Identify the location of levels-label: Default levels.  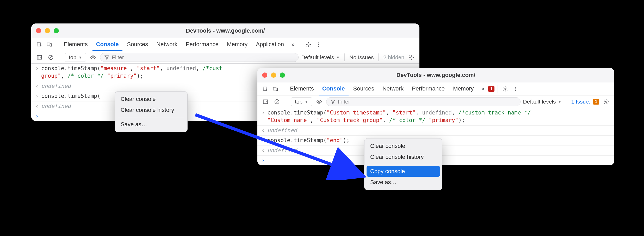
(318, 57).